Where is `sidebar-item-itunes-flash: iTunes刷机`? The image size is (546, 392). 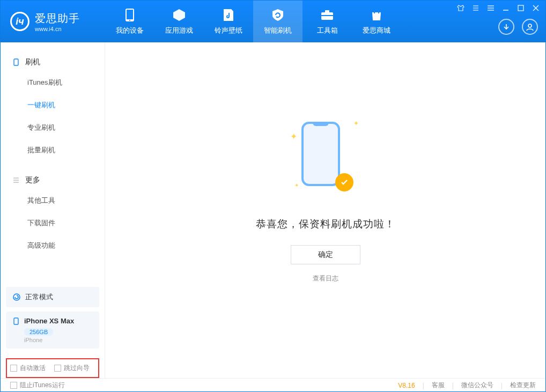
sidebar-item-itunes-flash: iTunes刷机 is located at coordinates (66, 83).